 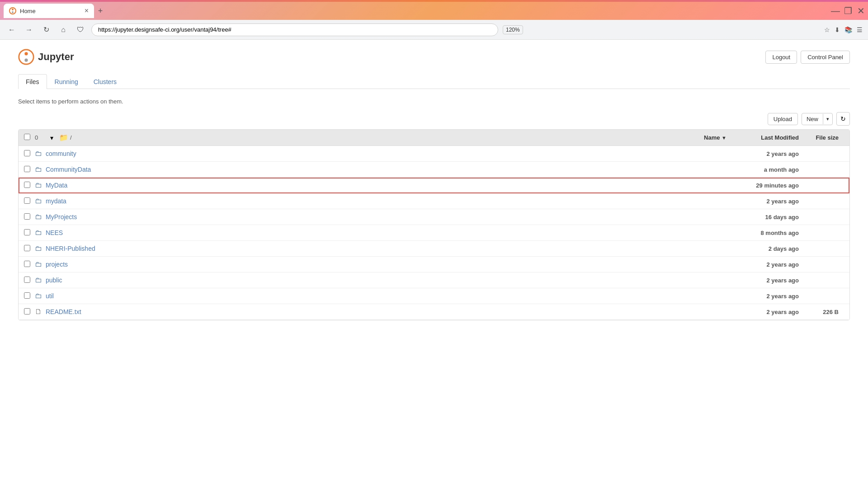 I want to click on close-window-button: ✕, so click(x=861, y=11).